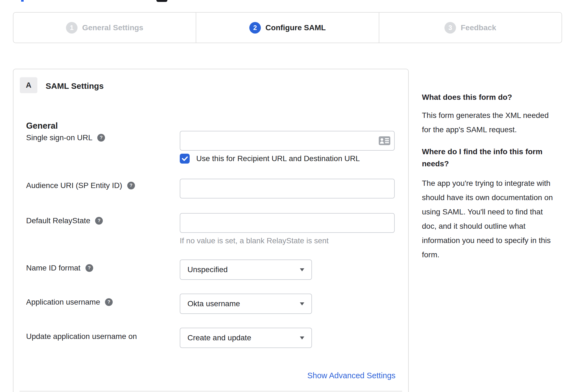  What do you see at coordinates (214, 304) in the screenshot?
I see `application-username-value: Okta username` at bounding box center [214, 304].